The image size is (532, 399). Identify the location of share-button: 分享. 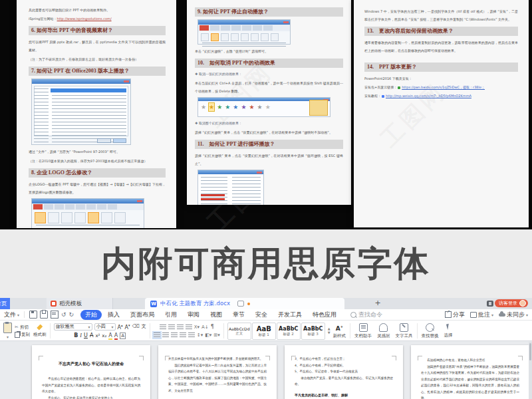
(455, 315).